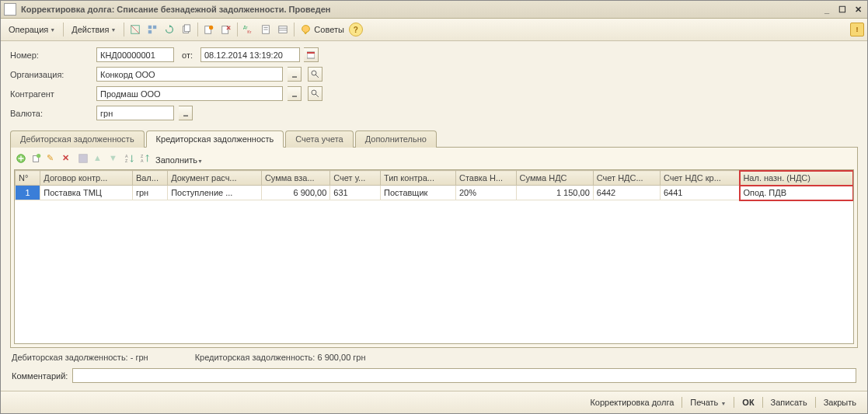 This screenshot has width=868, height=414. What do you see at coordinates (434, 357) in the screenshot?
I see `totals-row: Дебиторская задолженность: - грн Кредито…` at bounding box center [434, 357].